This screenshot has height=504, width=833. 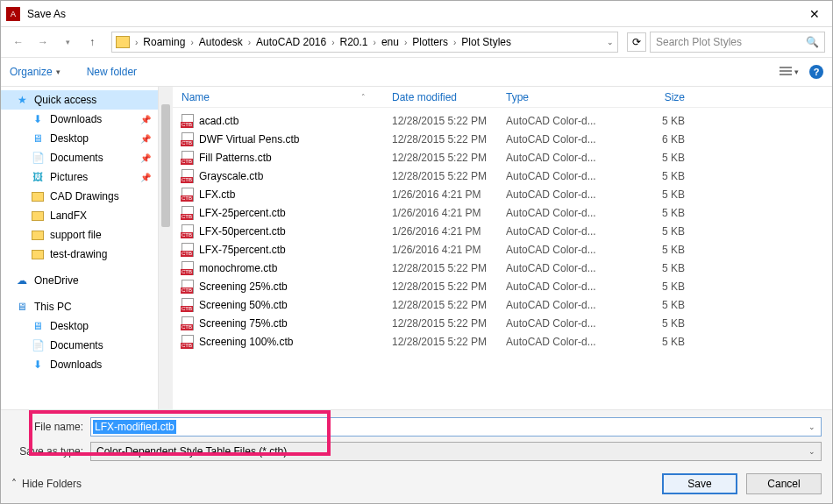 I want to click on breadcrumb-item: Plot Styles, so click(x=486, y=42).